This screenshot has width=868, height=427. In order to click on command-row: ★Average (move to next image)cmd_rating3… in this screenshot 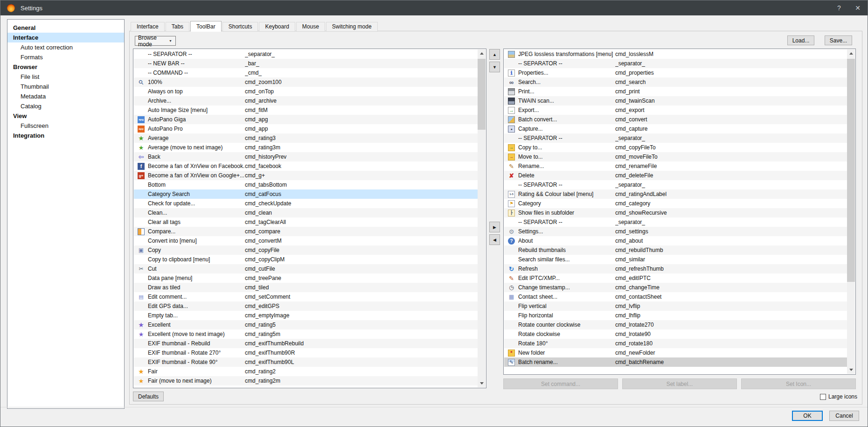, I will do `click(306, 147)`.